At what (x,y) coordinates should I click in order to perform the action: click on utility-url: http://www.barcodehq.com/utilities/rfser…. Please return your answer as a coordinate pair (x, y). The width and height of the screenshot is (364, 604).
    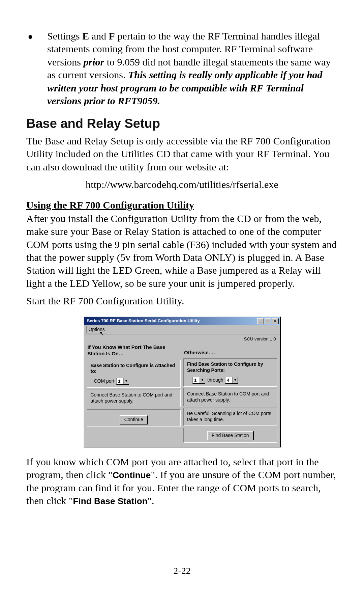
    Looking at the image, I should click on (182, 185).